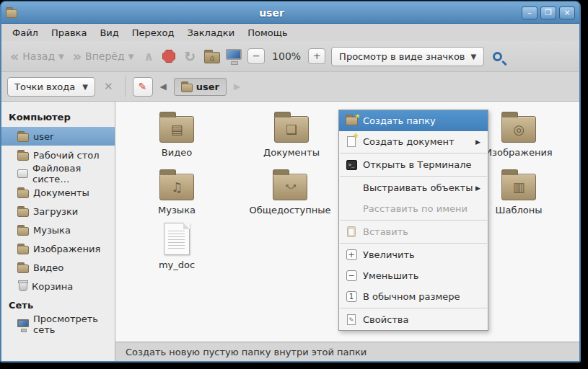 Image resolution: width=588 pixels, height=369 pixels. I want to click on context-menu-item-уменьшить: −Уменьшить, so click(413, 275).